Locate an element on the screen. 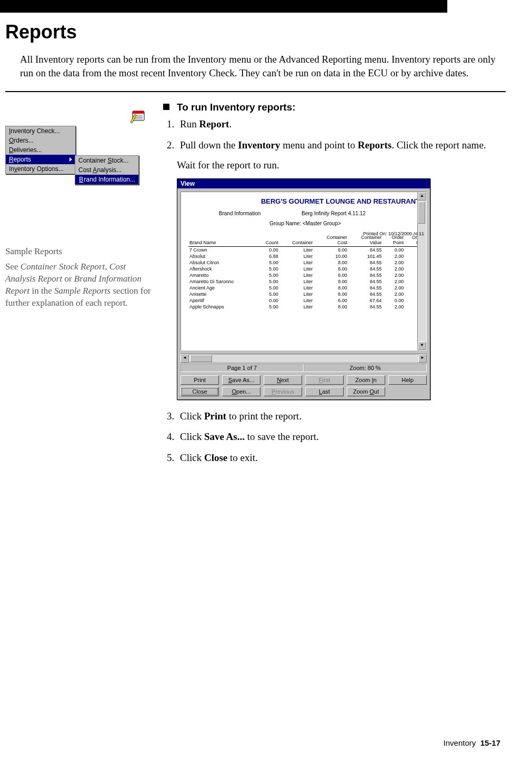  step-2: Pull down the Inventory menu and point t… is located at coordinates (341, 145).